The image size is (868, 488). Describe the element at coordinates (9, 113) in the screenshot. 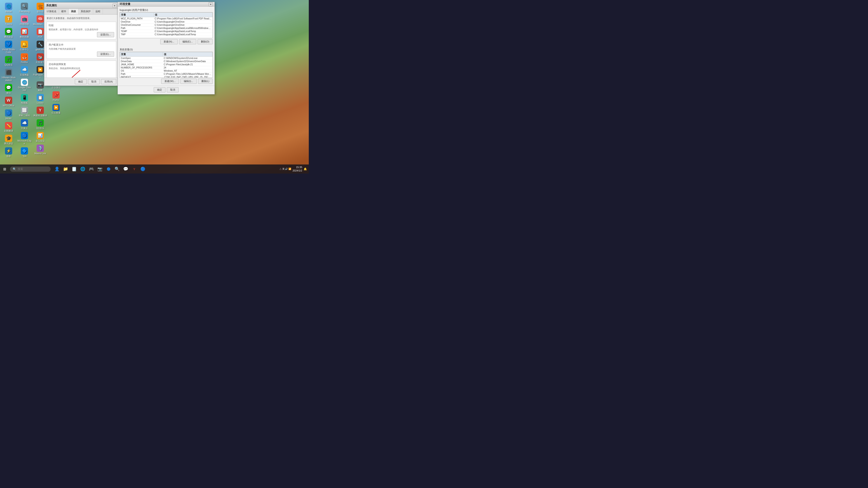

I see `jiaoao-icon: 🔵` at that location.